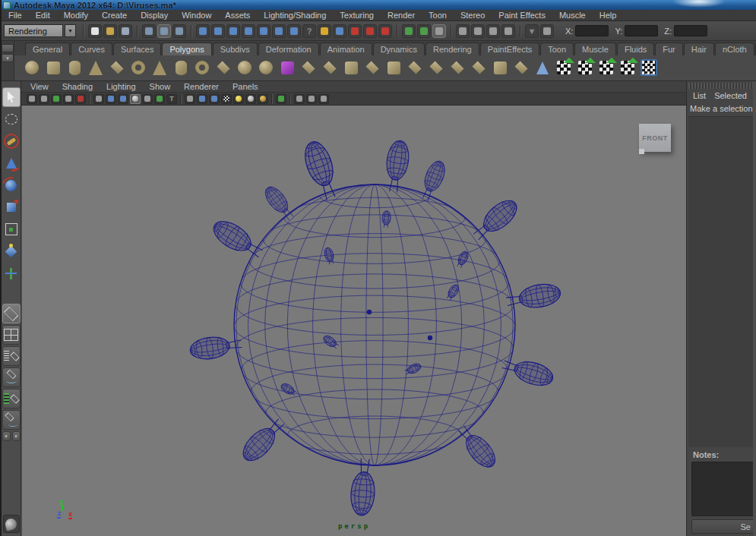 The image size is (756, 536). I want to click on select-tool, so click(11, 97).